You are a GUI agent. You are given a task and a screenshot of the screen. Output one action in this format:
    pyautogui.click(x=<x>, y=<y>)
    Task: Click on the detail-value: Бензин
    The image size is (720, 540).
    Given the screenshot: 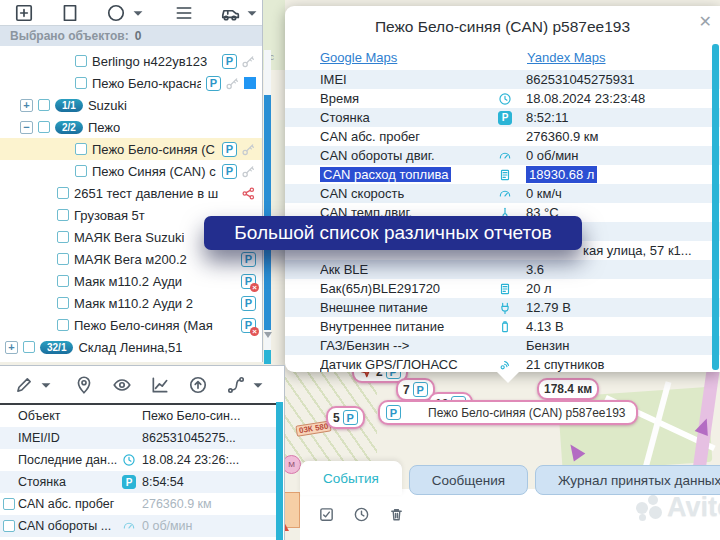 What is the action you would take?
    pyautogui.click(x=548, y=346)
    